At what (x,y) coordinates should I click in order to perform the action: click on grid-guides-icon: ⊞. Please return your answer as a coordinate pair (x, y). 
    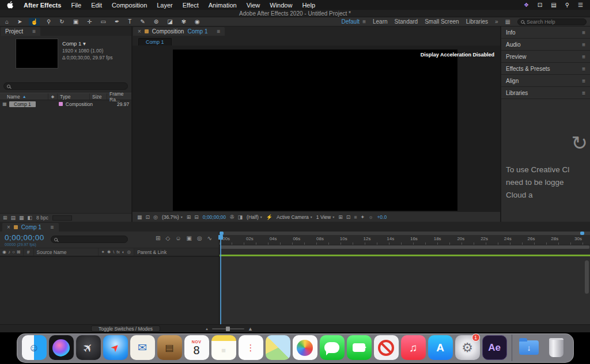
    Looking at the image, I should click on (189, 217).